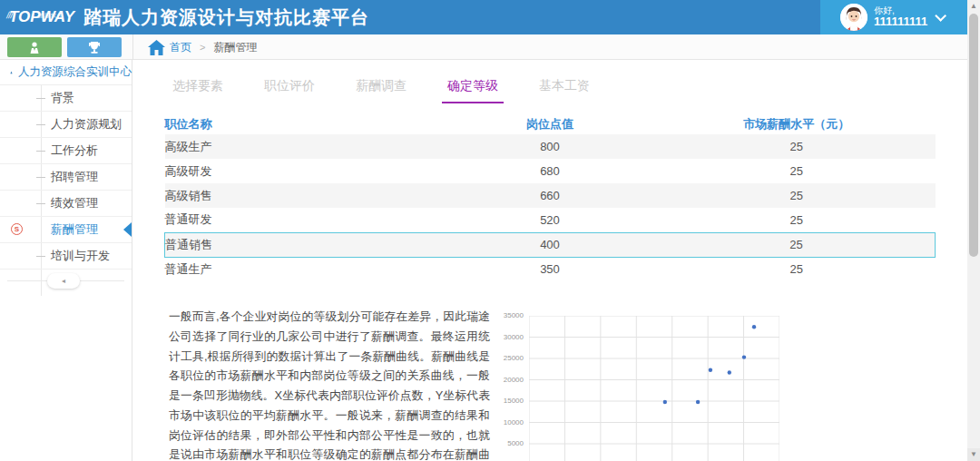  What do you see at coordinates (974, 135) in the screenshot?
I see `scrollbar-thumb` at bounding box center [974, 135].